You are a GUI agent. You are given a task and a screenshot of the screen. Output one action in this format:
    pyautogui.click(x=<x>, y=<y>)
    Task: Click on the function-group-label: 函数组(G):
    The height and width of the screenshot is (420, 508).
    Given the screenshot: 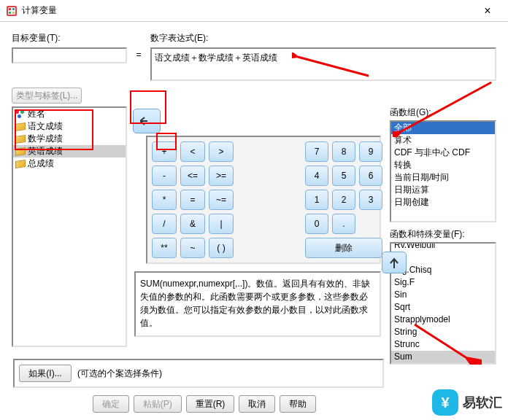 What is the action you would take?
    pyautogui.click(x=443, y=112)
    